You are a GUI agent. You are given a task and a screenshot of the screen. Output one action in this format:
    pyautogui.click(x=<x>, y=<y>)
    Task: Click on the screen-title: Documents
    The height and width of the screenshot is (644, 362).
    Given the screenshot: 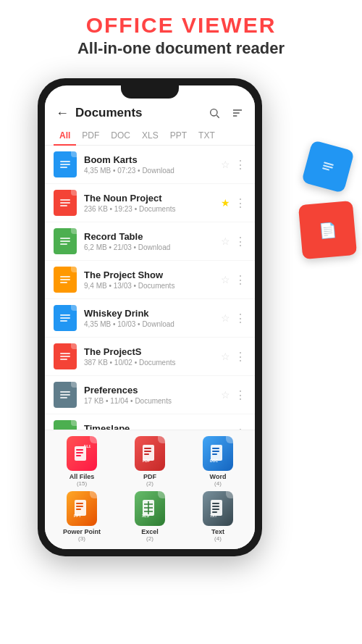 What is the action you would take?
    pyautogui.click(x=140, y=113)
    